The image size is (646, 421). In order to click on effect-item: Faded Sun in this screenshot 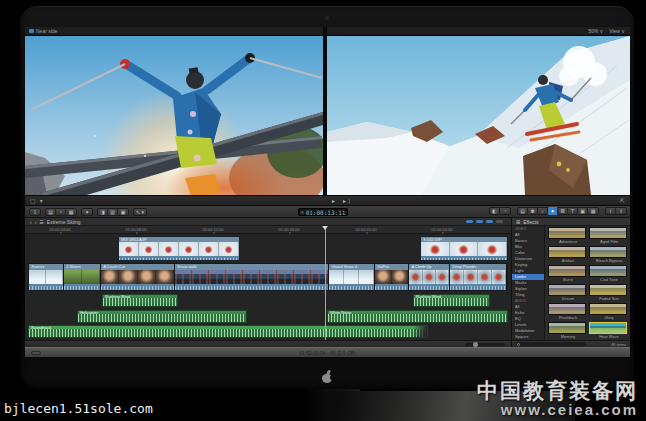, I will do `click(609, 293)`.